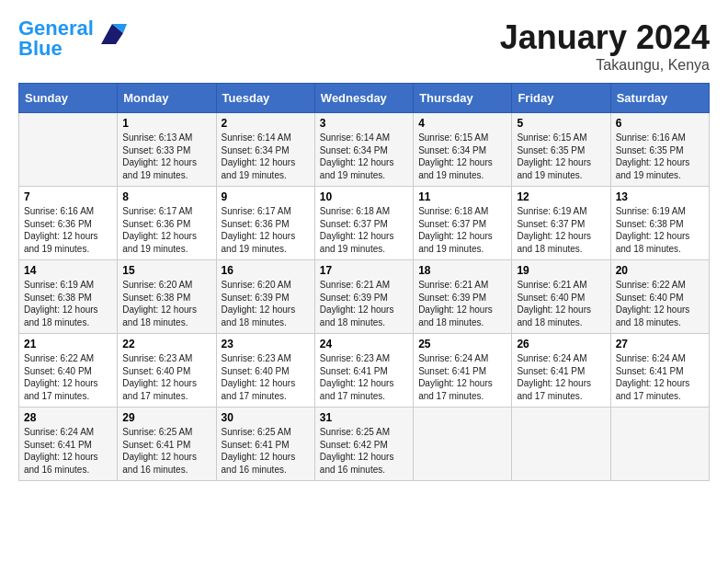 This screenshot has width=728, height=563. Describe the element at coordinates (364, 224) in the screenshot. I see `week-row-2: 7Sunrise: 6:16 AMSunset: 6:36 PMDaylight…` at that location.